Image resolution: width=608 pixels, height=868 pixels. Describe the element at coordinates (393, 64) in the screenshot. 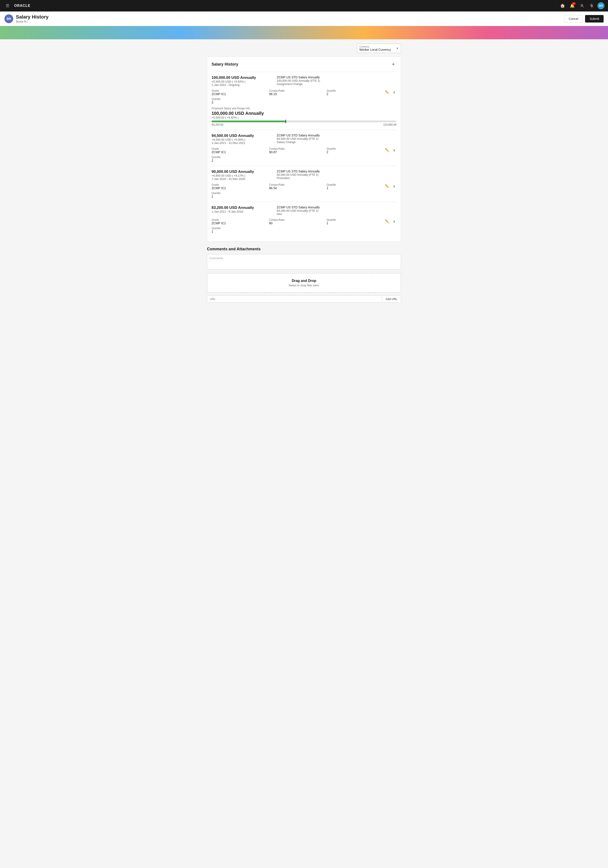

I see `add-salary-button: +` at that location.